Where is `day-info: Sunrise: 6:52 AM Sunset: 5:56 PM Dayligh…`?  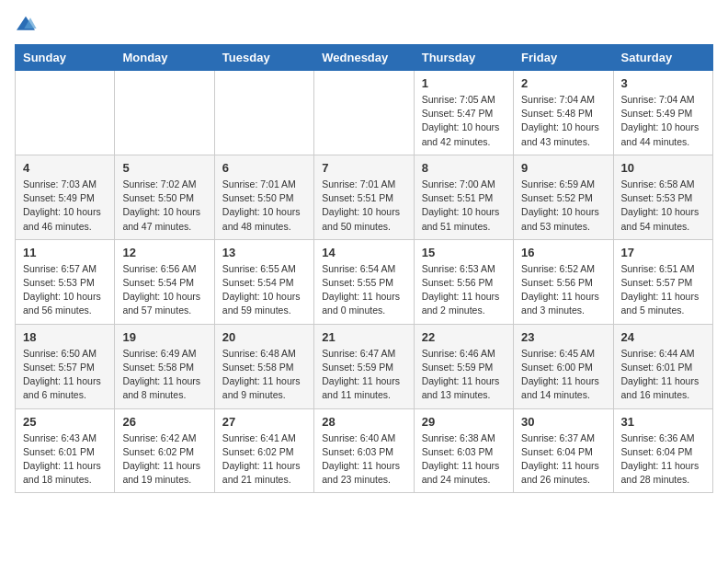
day-info: Sunrise: 6:52 AM Sunset: 5:56 PM Dayligh… is located at coordinates (563, 291).